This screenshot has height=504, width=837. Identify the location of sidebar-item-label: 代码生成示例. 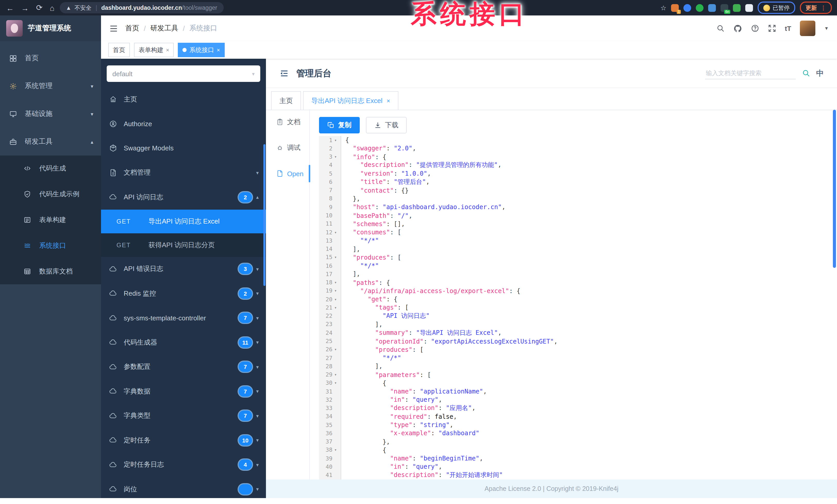
(66, 194).